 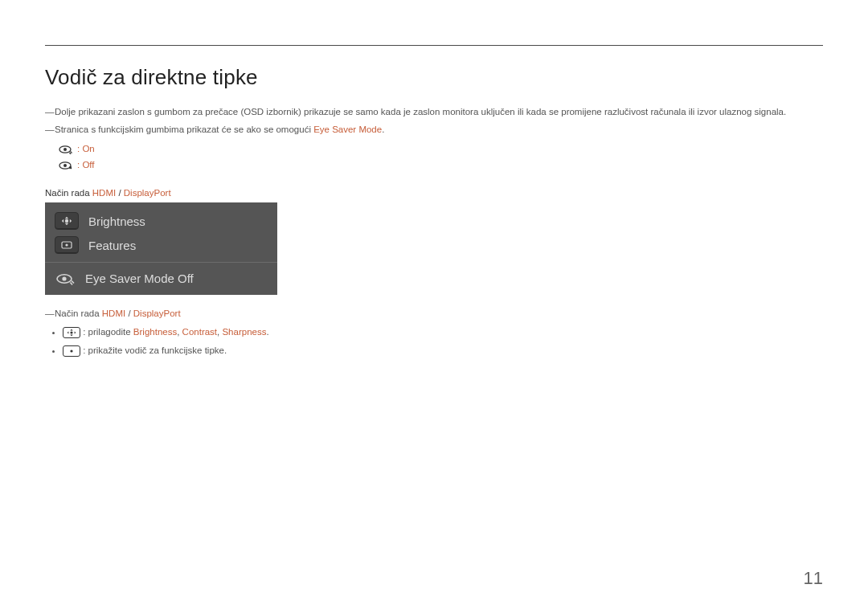 I want to click on osd-brightness-row: Brightness, so click(x=161, y=221).